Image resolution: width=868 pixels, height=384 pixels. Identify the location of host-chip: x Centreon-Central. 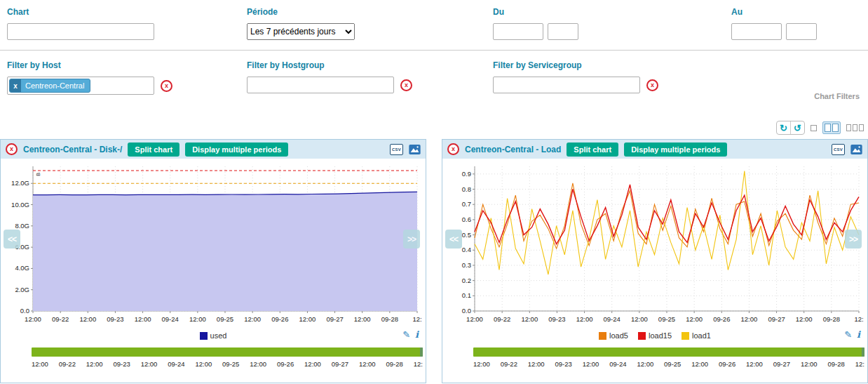
(50, 86).